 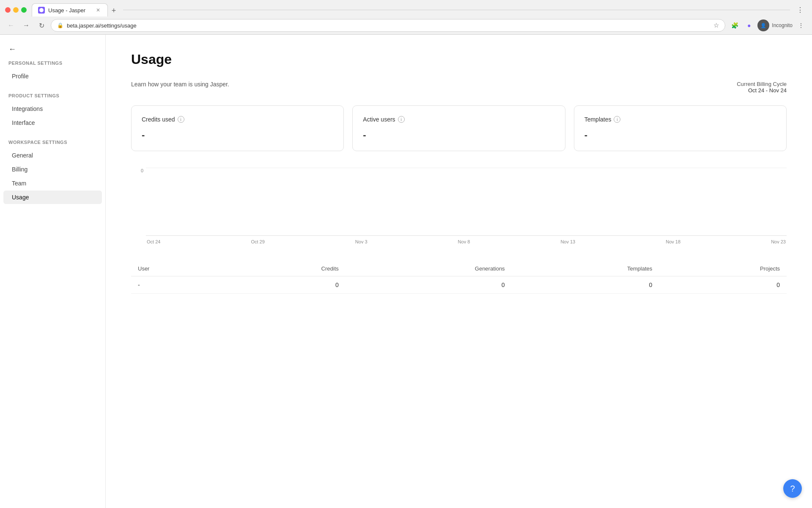 What do you see at coordinates (52, 155) in the screenshot?
I see `sidebar-item-general: General` at bounding box center [52, 155].